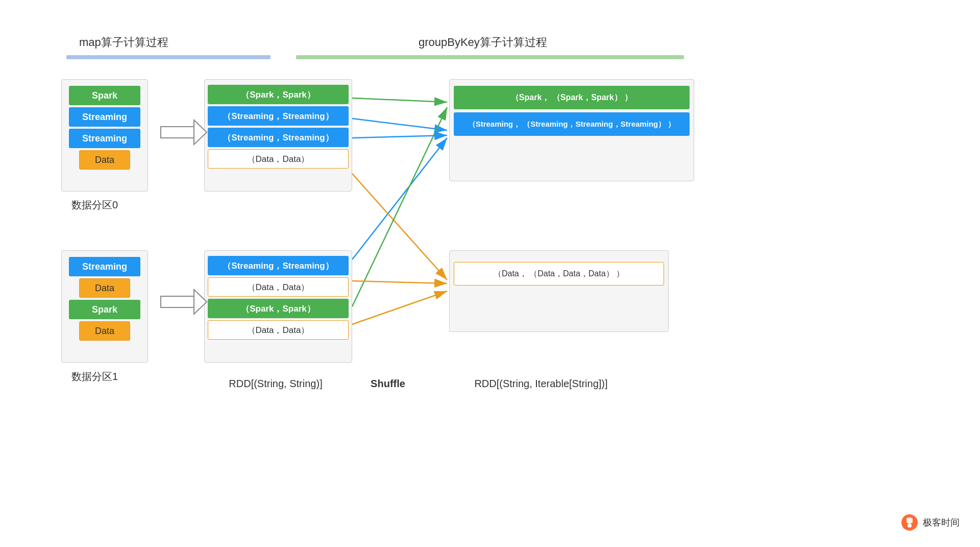  What do you see at coordinates (930, 522) in the screenshot?
I see `logo: 极客时间` at bounding box center [930, 522].